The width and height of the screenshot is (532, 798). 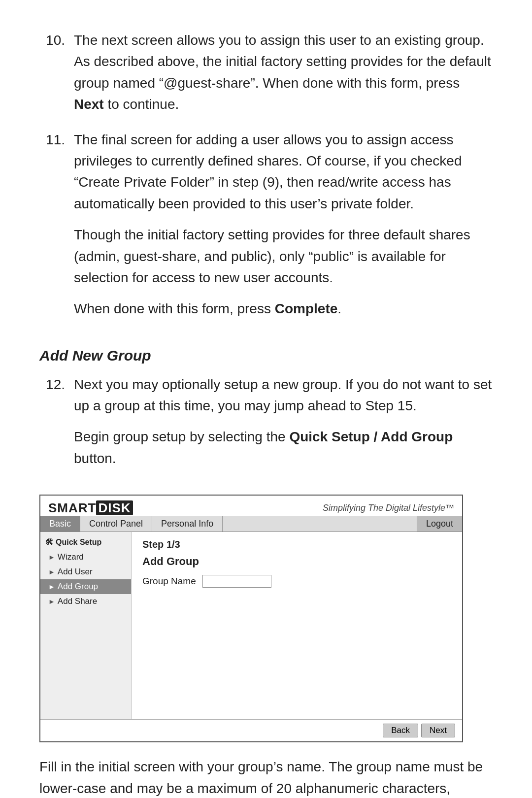 I want to click on form-title: Add Group, so click(x=297, y=562).